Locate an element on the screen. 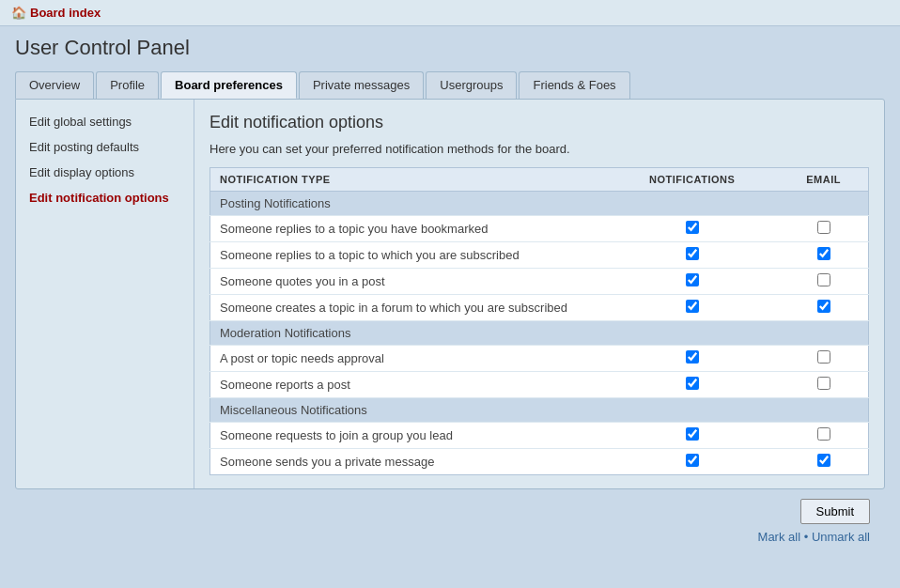  col-notifications-header: NOTIFICATIONS is located at coordinates (691, 180).